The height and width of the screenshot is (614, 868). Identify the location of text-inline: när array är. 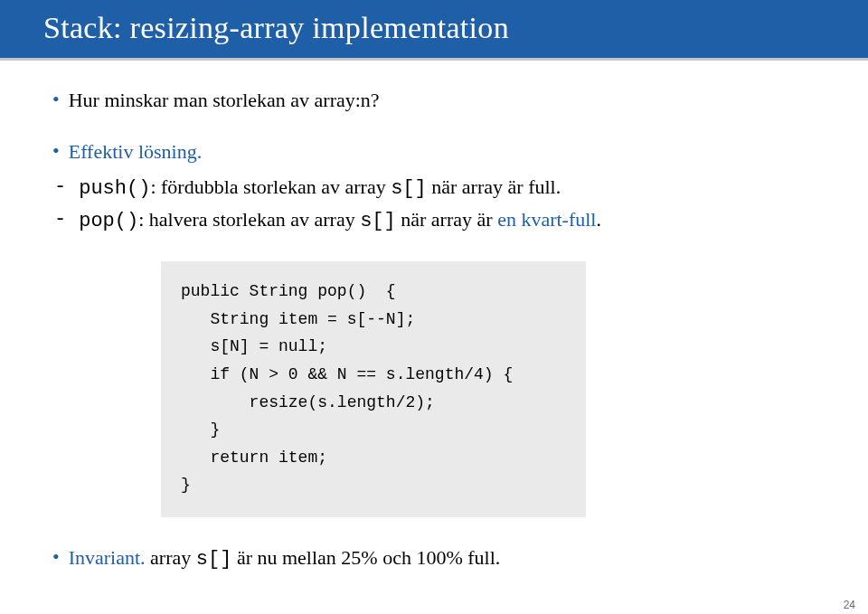
(447, 219).